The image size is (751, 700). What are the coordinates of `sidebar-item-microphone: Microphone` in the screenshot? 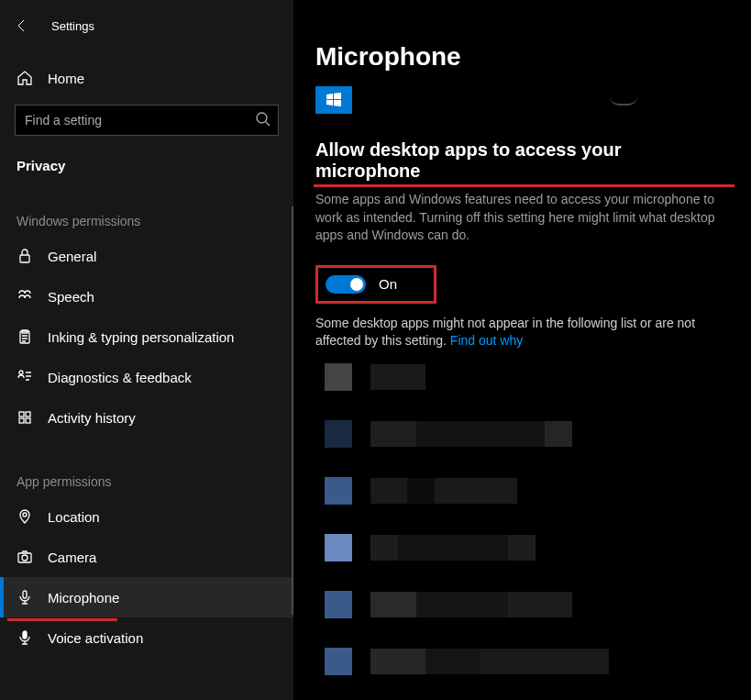 It's located at (147, 597).